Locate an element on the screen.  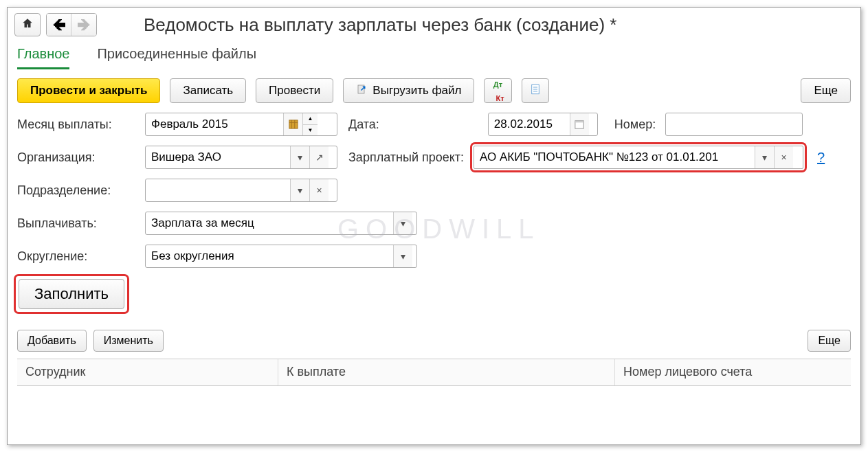
more-label: Еще is located at coordinates (826, 91).